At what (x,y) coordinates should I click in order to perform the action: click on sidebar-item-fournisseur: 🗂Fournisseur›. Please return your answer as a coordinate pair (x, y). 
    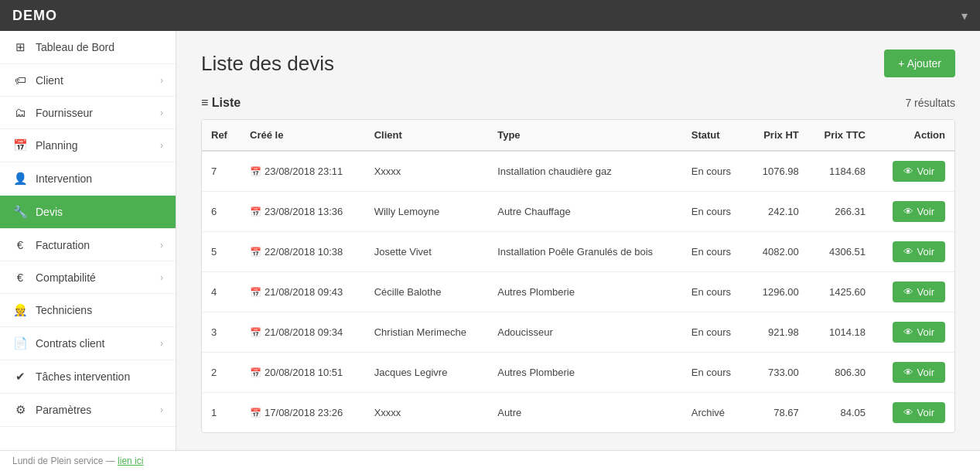
    Looking at the image, I should click on (88, 113).